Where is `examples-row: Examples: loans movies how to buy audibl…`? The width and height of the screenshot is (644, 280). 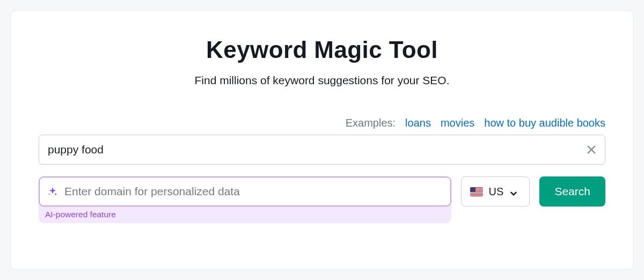
examples-row: Examples: loans movies how to buy audibl… is located at coordinates (322, 123).